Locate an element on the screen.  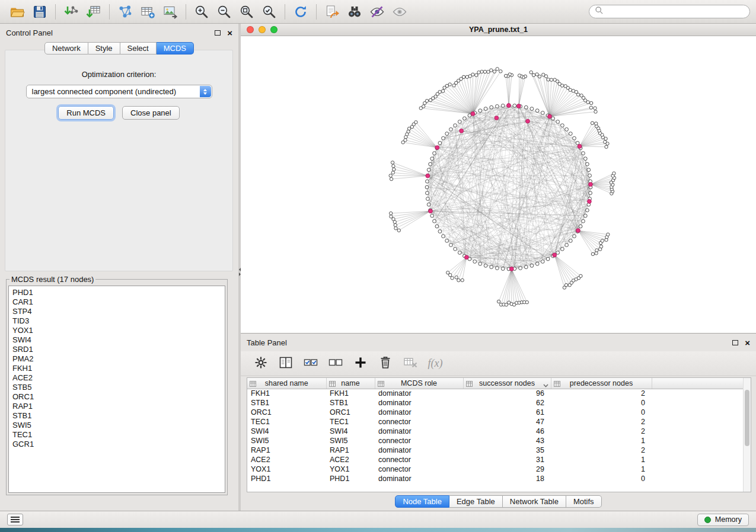
cell-shared-name: ACE2 is located at coordinates (287, 460).